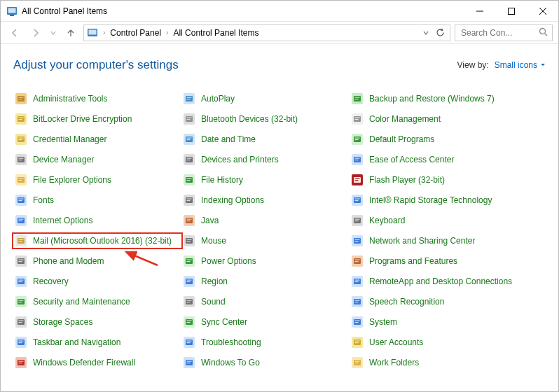 This screenshot has height=392, width=559. What do you see at coordinates (504, 33) in the screenshot?
I see `search-box` at bounding box center [504, 33].